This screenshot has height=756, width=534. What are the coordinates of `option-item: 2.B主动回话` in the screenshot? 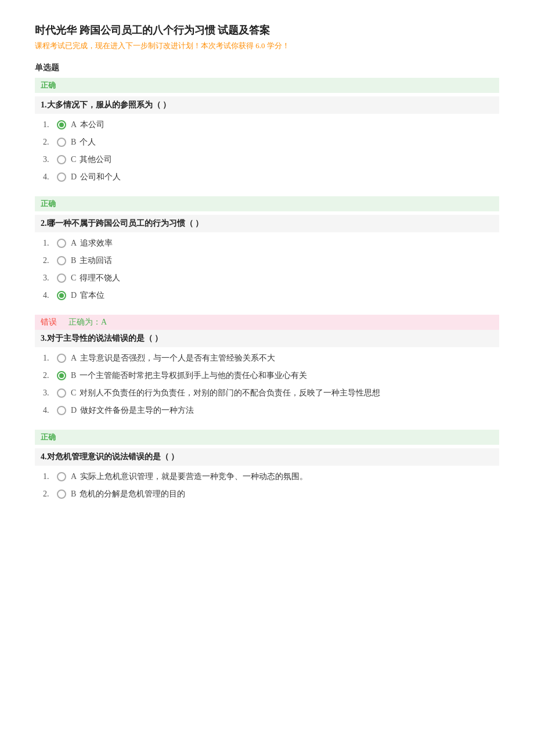 It's located at (267, 261).